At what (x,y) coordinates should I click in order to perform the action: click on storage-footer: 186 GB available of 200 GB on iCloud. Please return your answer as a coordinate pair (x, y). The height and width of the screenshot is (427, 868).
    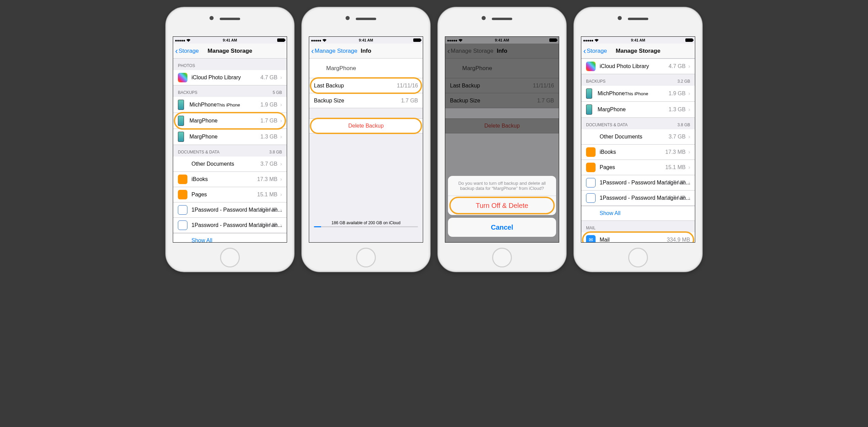
    Looking at the image, I should click on (366, 225).